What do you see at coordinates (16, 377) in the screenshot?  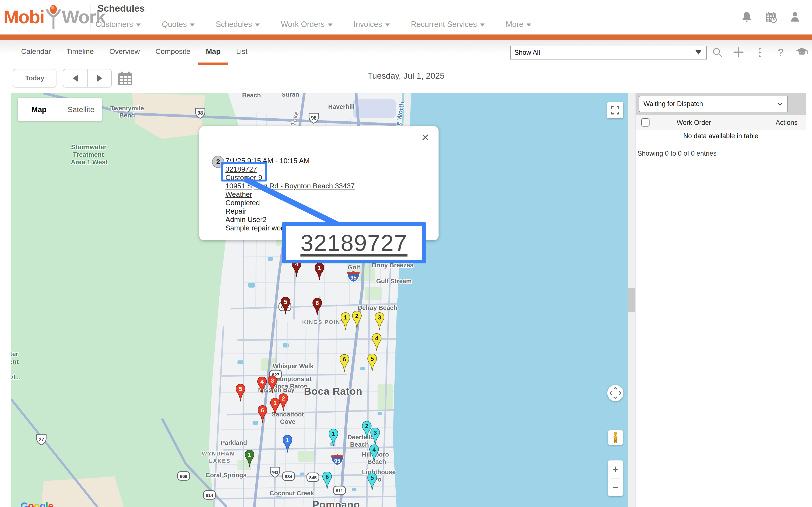 I see `map-label: vl...` at bounding box center [16, 377].